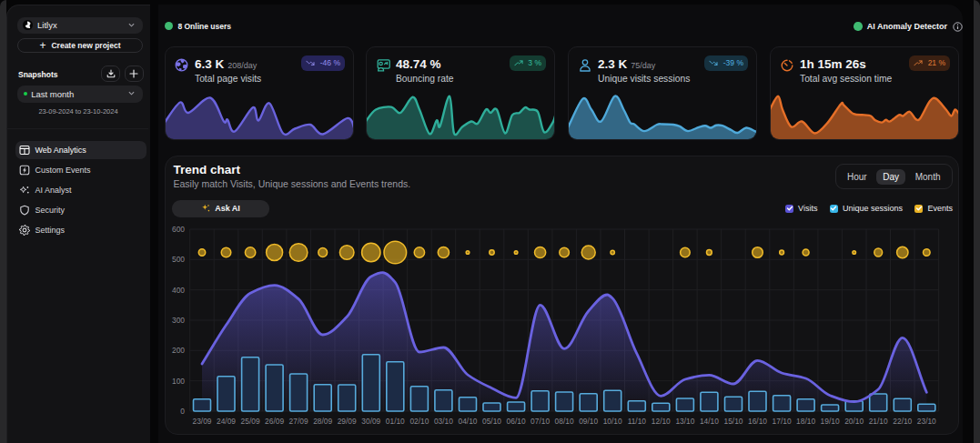 The image size is (980, 443). I want to click on svg-text: 27/09, so click(298, 421).